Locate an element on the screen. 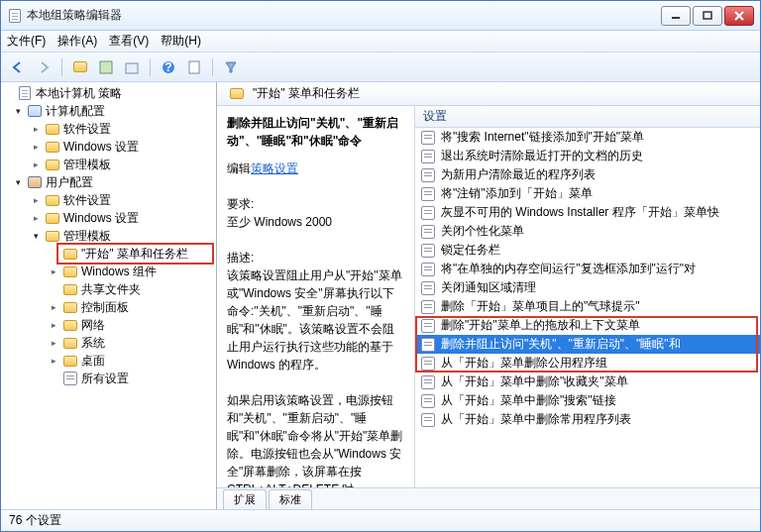  separator is located at coordinates (151, 67).